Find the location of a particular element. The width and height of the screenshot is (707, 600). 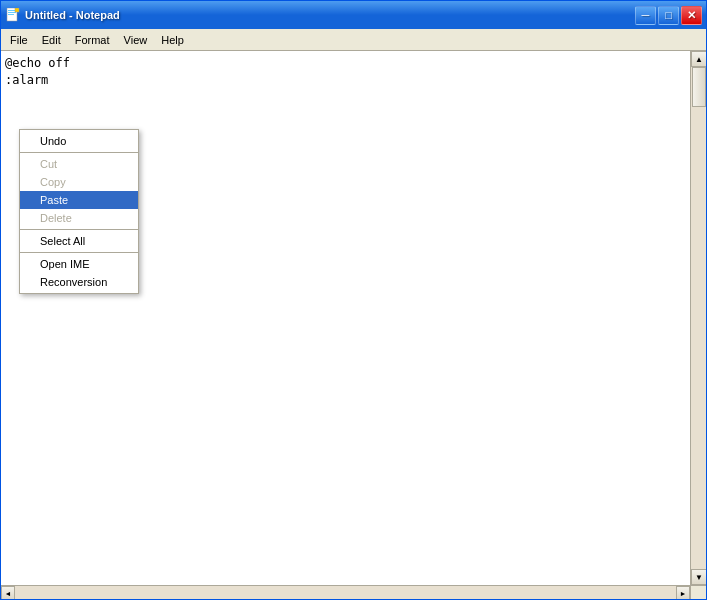

ctx-reconversion: Reconversion is located at coordinates (79, 282).